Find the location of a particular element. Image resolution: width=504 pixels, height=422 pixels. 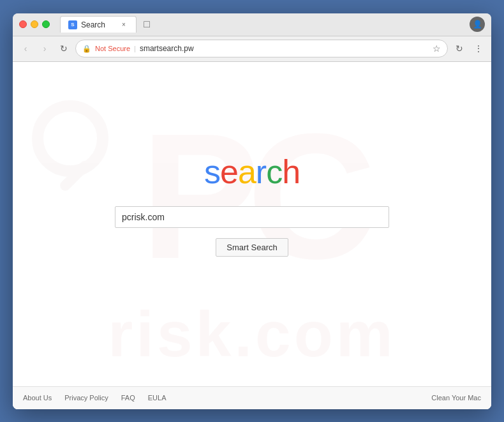

lock-icon: 🔒 is located at coordinates (87, 49).